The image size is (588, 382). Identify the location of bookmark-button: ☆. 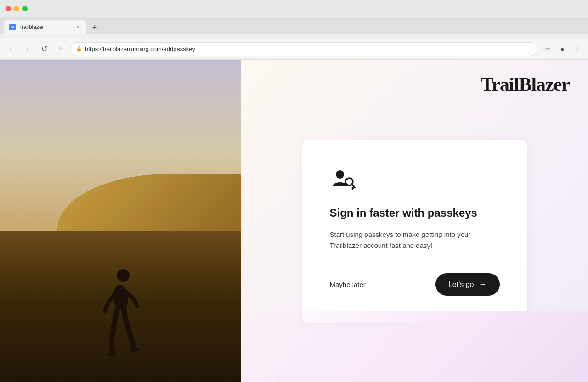
(548, 49).